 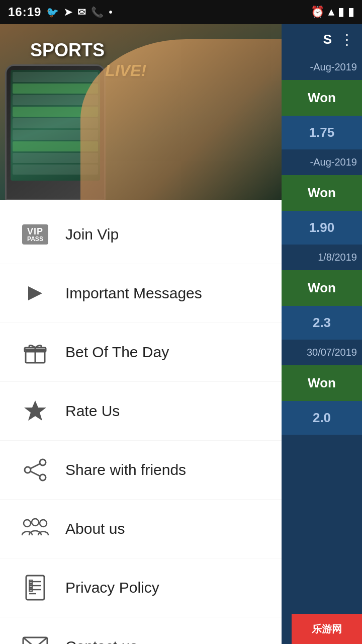 I want to click on status-time: 16:19, so click(x=25, y=12).